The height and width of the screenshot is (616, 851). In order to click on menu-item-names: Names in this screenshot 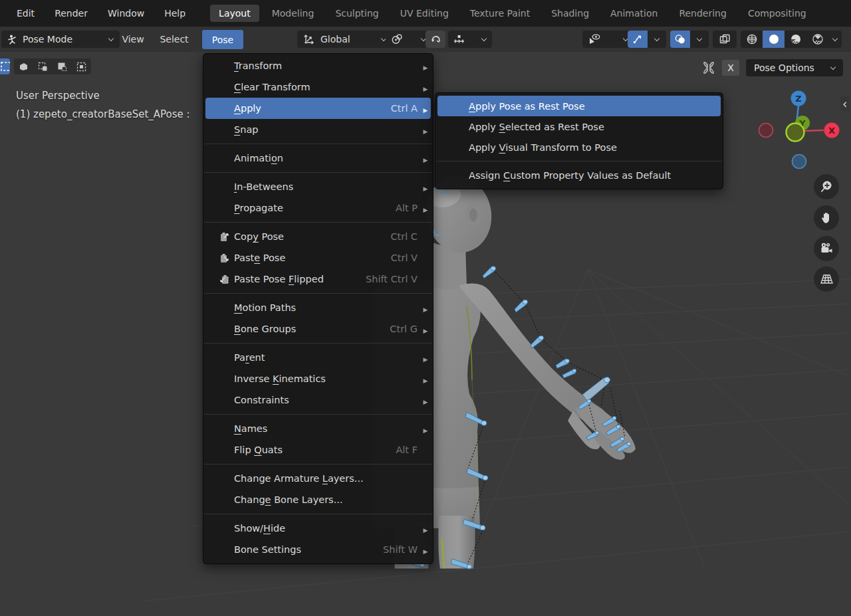, I will do `click(318, 429)`.